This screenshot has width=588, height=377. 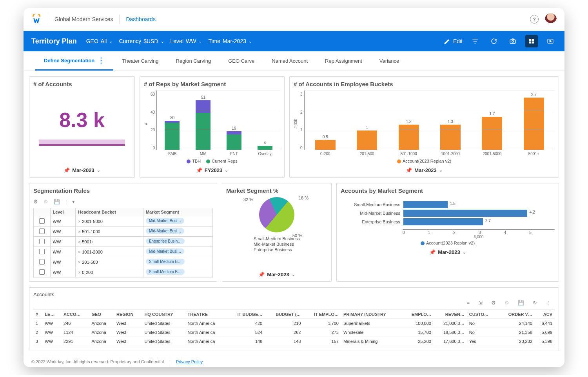 What do you see at coordinates (448, 213) in the screenshot?
I see `hbar-1: Mid-Market Business4.2` at bounding box center [448, 213].